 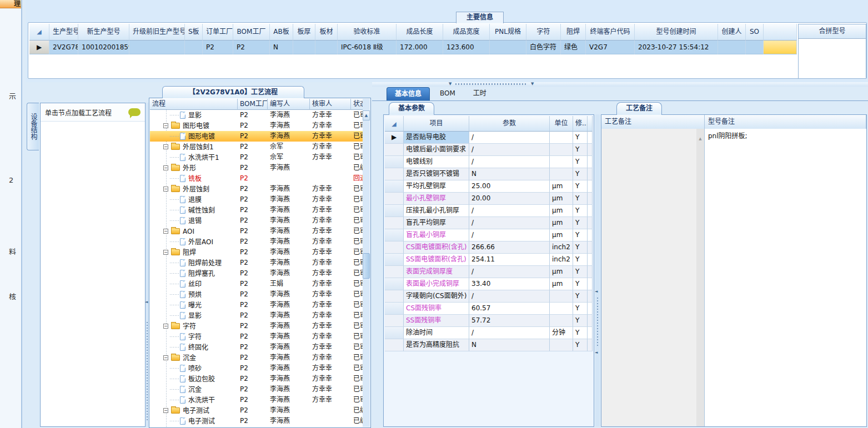 What do you see at coordinates (257, 390) in the screenshot?
I see `tree-row: 沉金P2李海燕方幸幸已审核` at bounding box center [257, 390].